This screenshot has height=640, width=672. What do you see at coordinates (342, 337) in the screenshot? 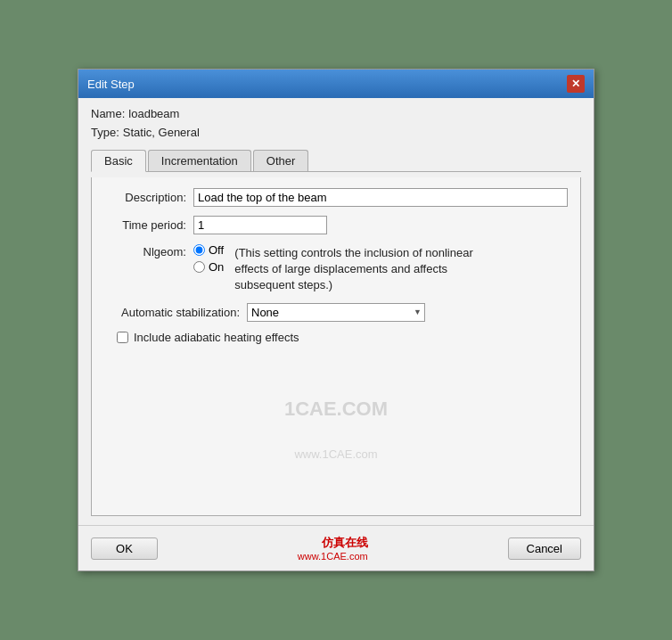
I see `adiabatic-row: Include adiabatic heating effects` at bounding box center [342, 337].